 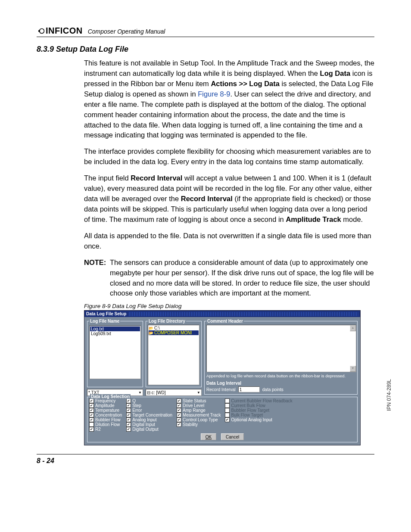 I want to click on checkbox-step: ✔Step, so click(x=149, y=406).